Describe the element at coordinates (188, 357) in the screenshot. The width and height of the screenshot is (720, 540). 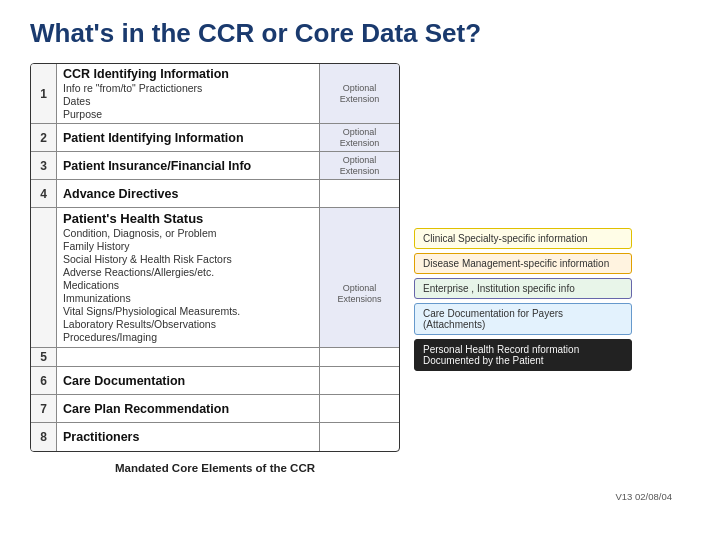
I see `row-content` at that location.